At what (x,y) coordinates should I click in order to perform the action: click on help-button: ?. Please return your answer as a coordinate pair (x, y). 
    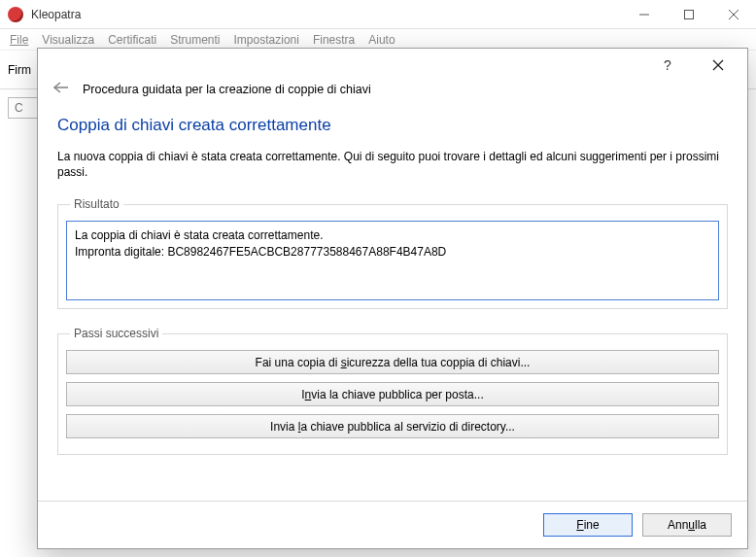
    Looking at the image, I should click on (668, 65).